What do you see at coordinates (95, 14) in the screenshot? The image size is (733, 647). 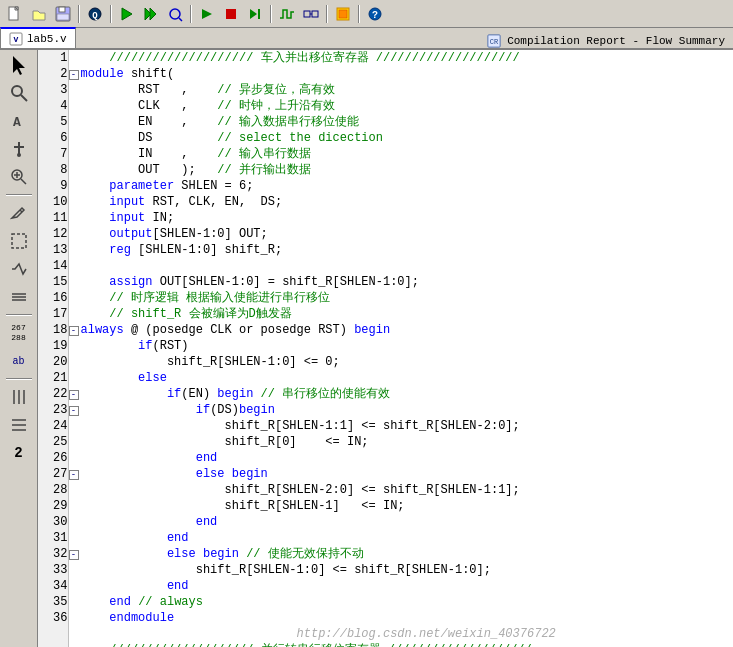 I see `quartus-logo-btn: Q` at bounding box center [95, 14].